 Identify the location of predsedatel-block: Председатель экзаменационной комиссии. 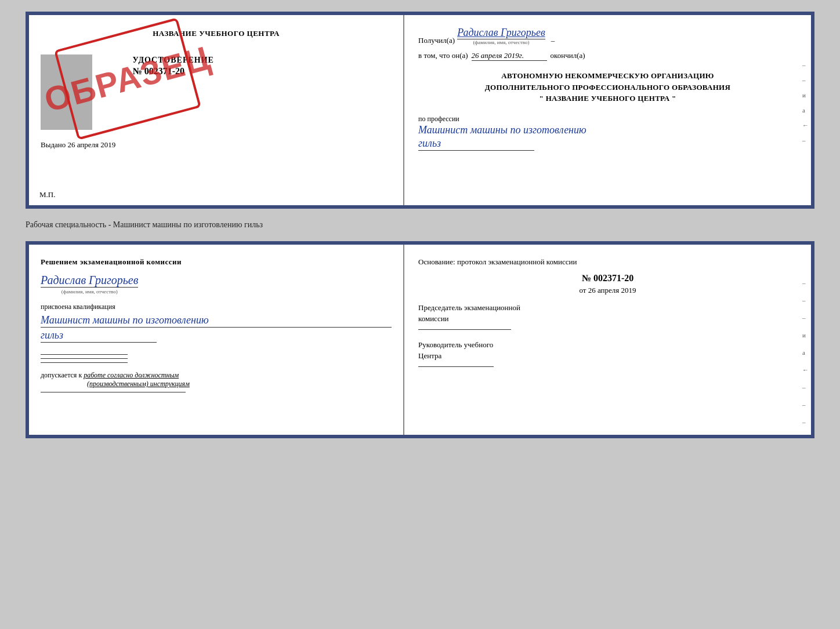
(608, 316).